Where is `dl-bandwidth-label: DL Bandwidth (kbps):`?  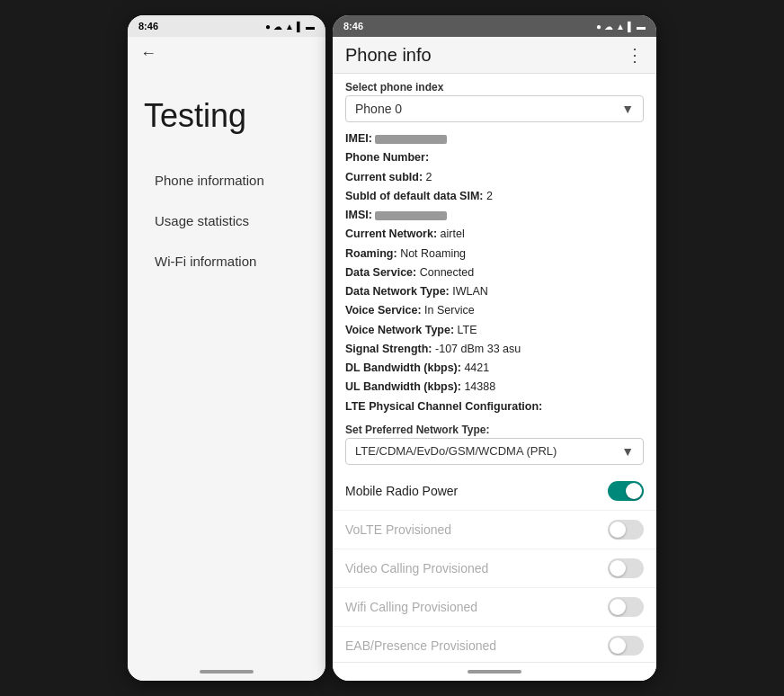
dl-bandwidth-label: DL Bandwidth (kbps): is located at coordinates (403, 368).